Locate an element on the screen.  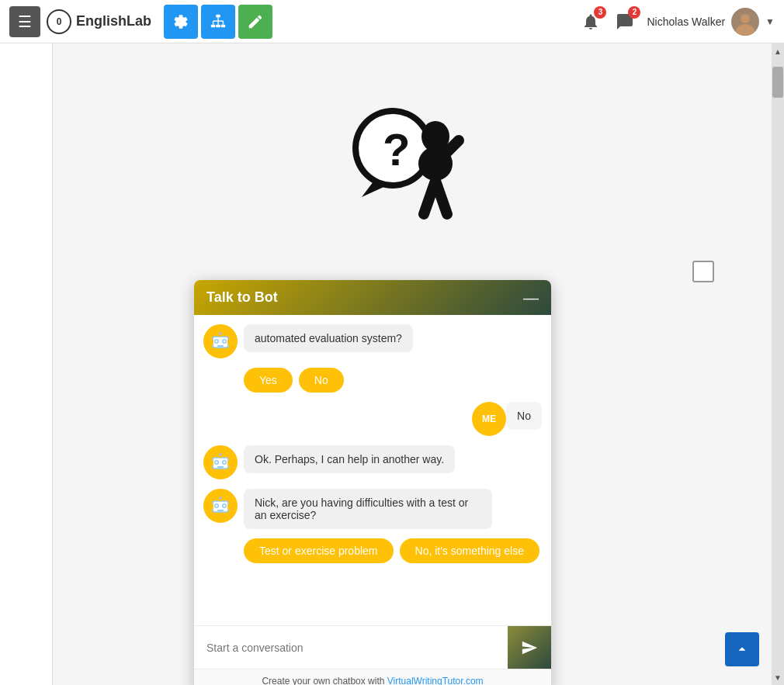
nav-edit-button is located at coordinates (255, 22).